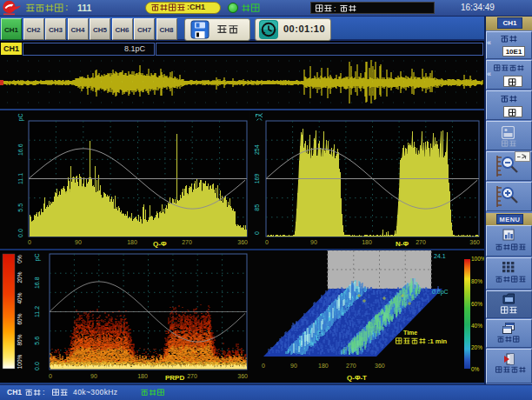  What do you see at coordinates (19, 339) in the screenshot?
I see `svg-text: 80%` at bounding box center [19, 339].